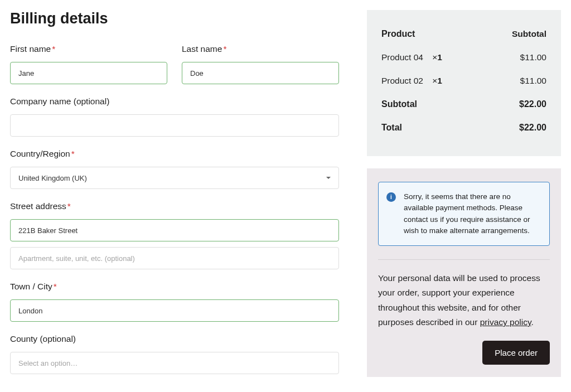 This screenshot has width=571, height=392. Describe the element at coordinates (464, 104) in the screenshot. I see `summary-subtotal-row: Subtotal $22.00` at that location.